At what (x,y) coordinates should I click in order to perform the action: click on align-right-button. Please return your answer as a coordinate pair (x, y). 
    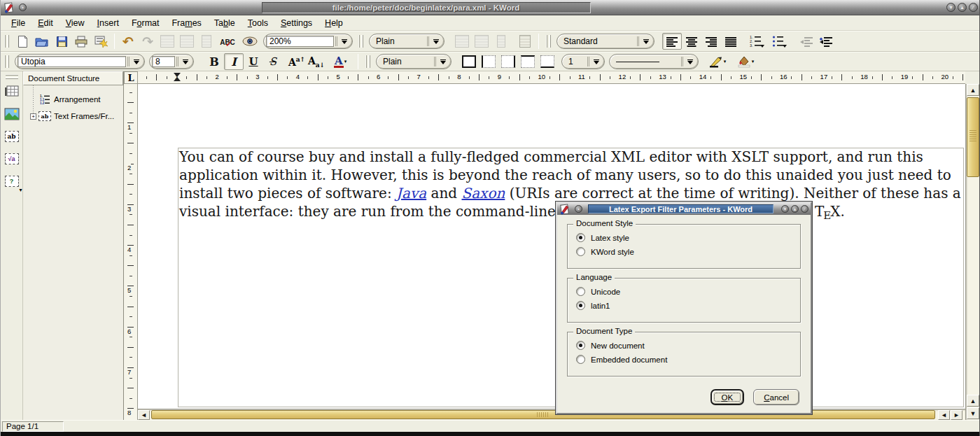
    Looking at the image, I should click on (711, 41).